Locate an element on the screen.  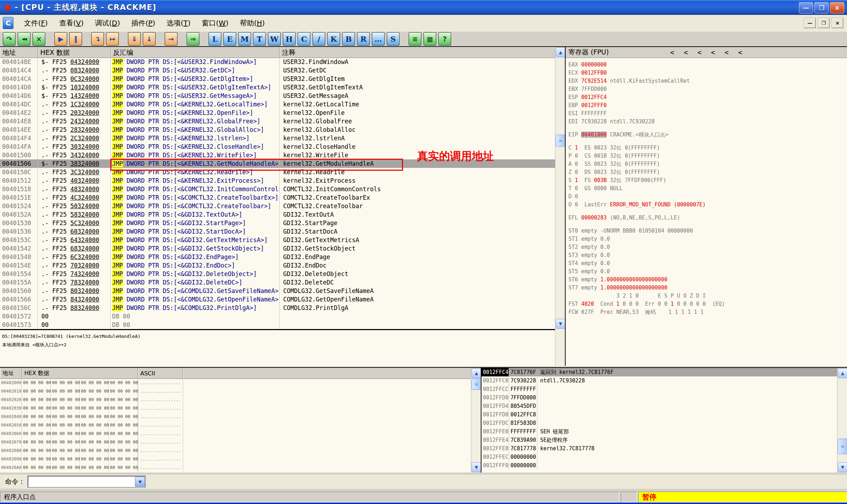
dump-row-00402020: 0040202000 00 00 0000 00 00 0000 00 00 0… is located at coordinates (235, 400).